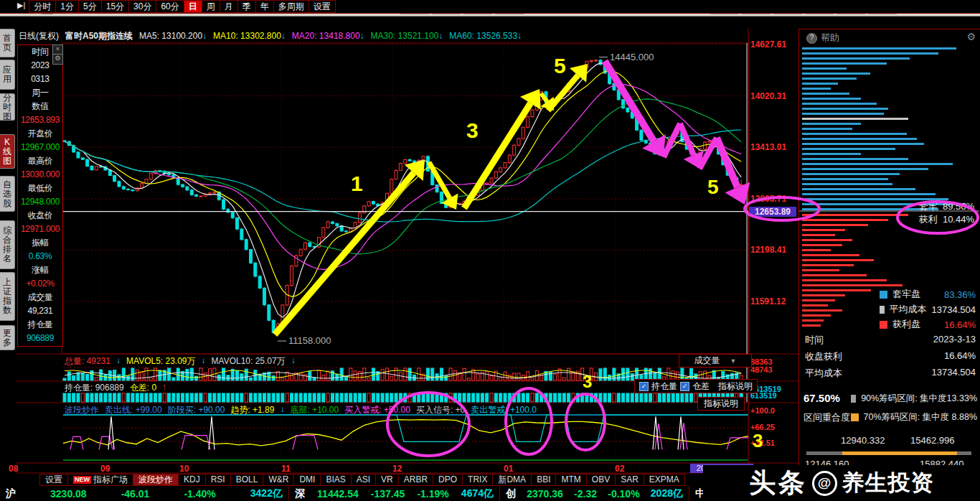 This screenshot has width=980, height=501. Describe the element at coordinates (105, 469) in the screenshot. I see `date-tick-09: 09` at that location.